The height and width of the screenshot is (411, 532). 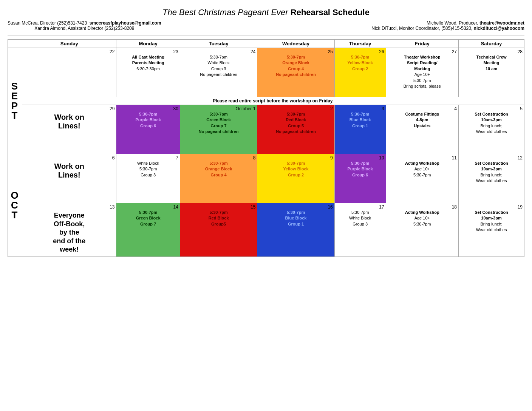 What do you see at coordinates (296, 230) in the screenshot?
I see `cell-oct-16: 16 5:30-7pmBlue BlockGroup 1` at bounding box center [296, 230].